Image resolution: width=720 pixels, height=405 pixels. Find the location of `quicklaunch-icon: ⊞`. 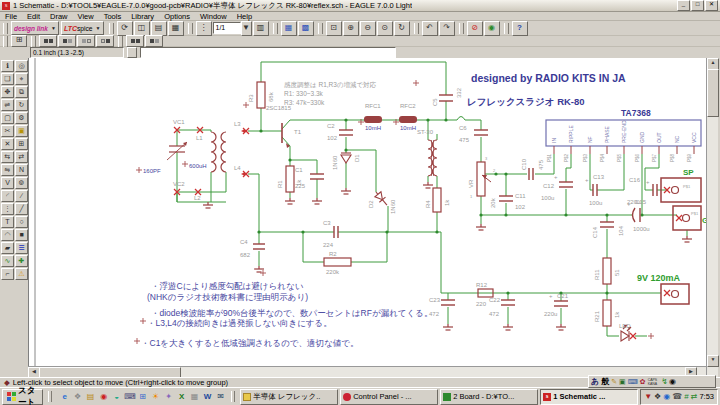

quicklaunch-icon: ⊞ is located at coordinates (142, 396).